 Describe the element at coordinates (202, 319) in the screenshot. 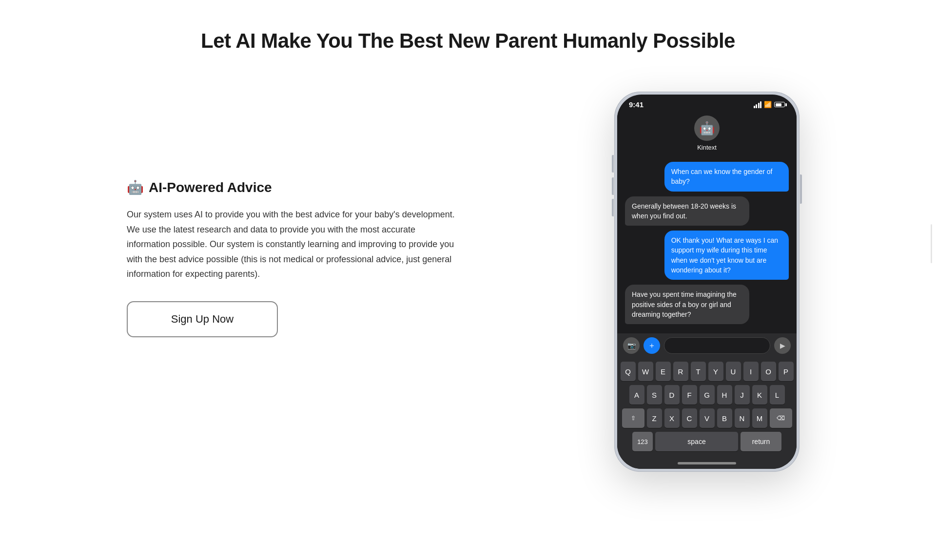

I see `signup-button: Sign Up Now` at that location.